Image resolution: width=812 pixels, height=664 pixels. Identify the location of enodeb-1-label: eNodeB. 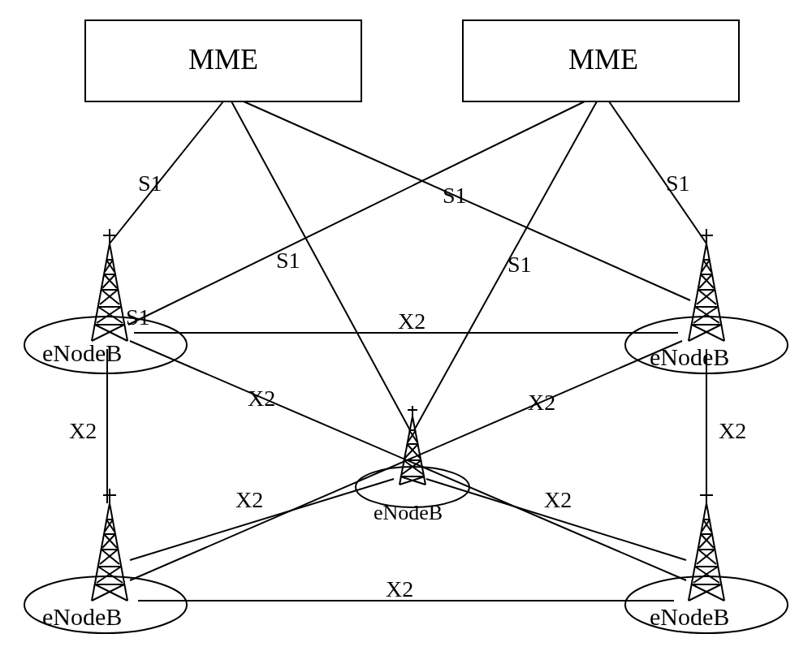
(82, 352).